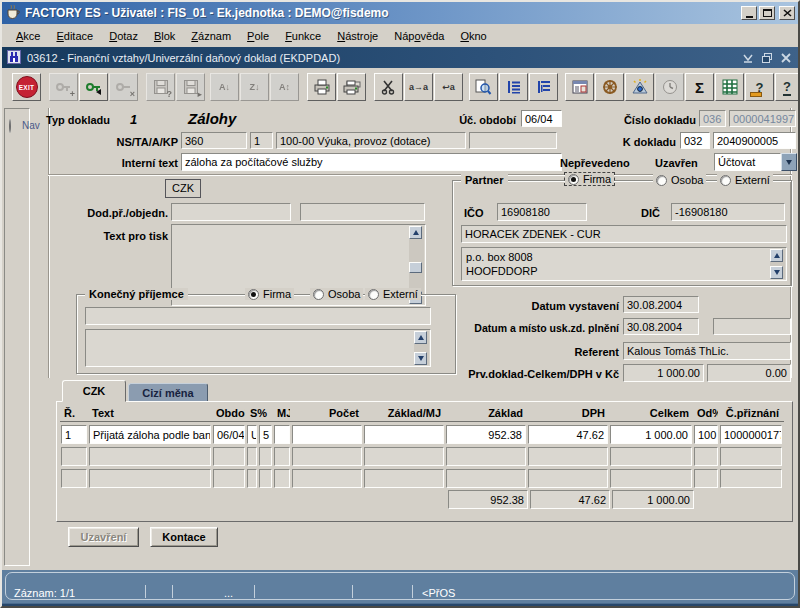 This screenshot has height=608, width=800. I want to click on datum-plneni-field: 30.08.2004, so click(661, 326).